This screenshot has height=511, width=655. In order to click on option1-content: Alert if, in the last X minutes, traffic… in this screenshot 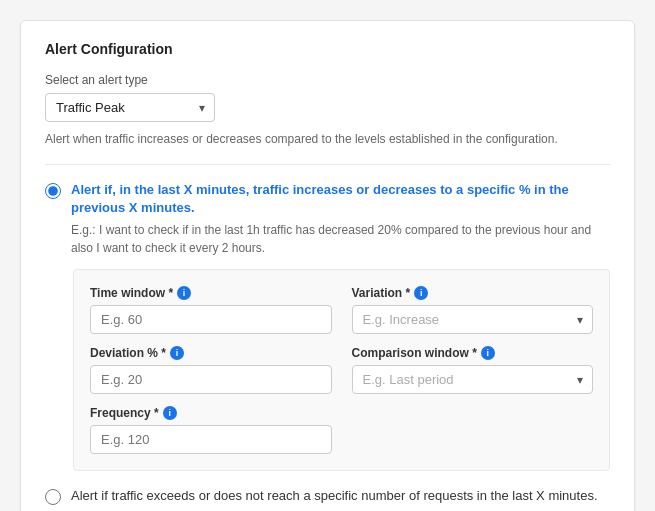, I will do `click(340, 219)`.